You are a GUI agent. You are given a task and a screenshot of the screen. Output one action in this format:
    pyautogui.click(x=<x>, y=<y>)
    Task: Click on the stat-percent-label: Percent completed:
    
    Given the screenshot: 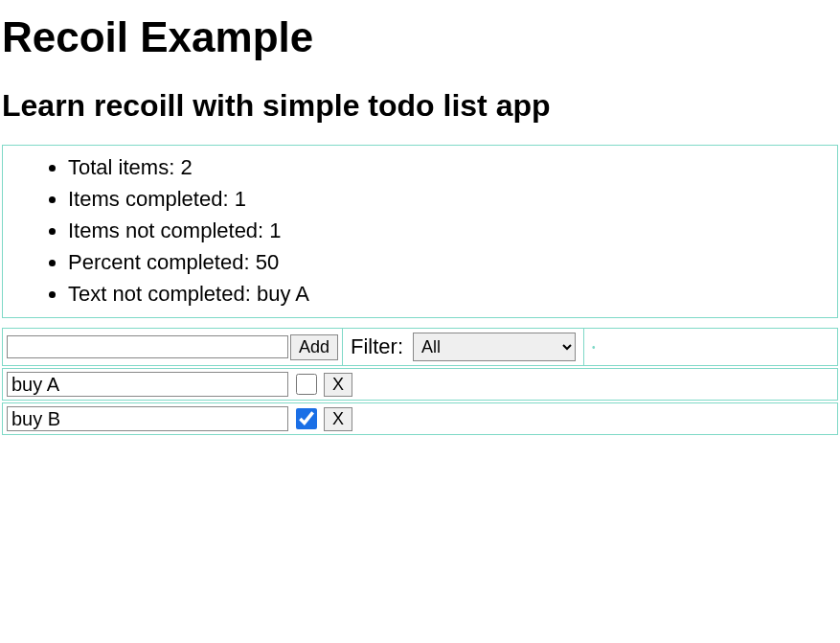 What is the action you would take?
    pyautogui.click(x=159, y=263)
    